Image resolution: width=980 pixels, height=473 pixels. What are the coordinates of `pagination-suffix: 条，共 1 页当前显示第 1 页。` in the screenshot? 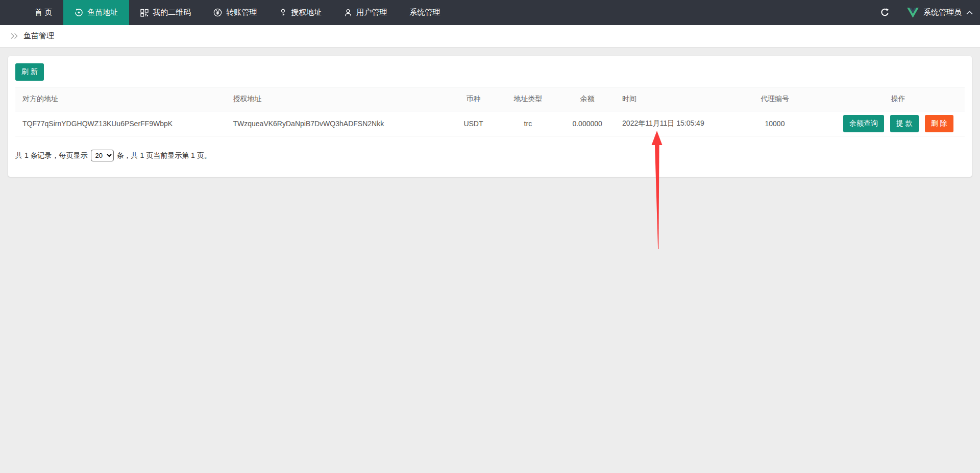 It's located at (164, 156).